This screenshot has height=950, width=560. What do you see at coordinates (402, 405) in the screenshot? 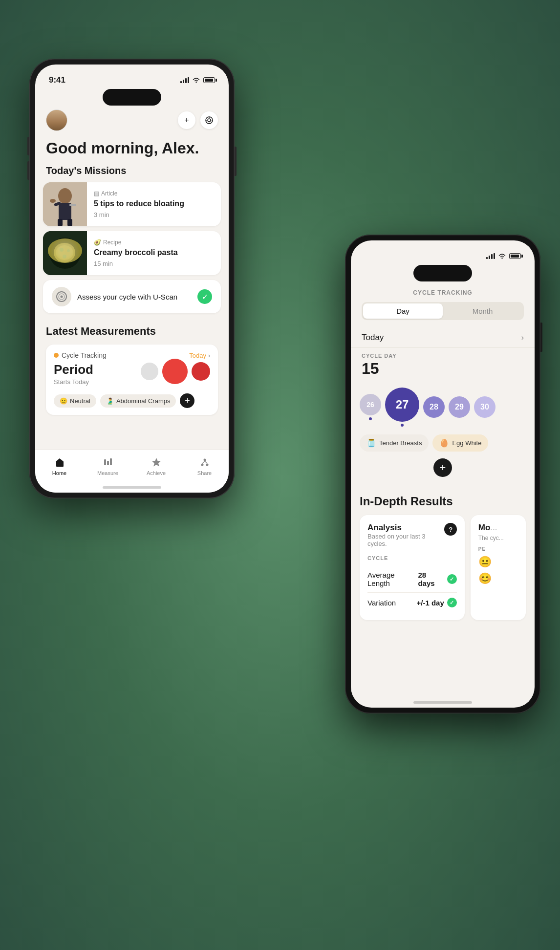
I see `cycle-circle-27-today: 27` at bounding box center [402, 405].